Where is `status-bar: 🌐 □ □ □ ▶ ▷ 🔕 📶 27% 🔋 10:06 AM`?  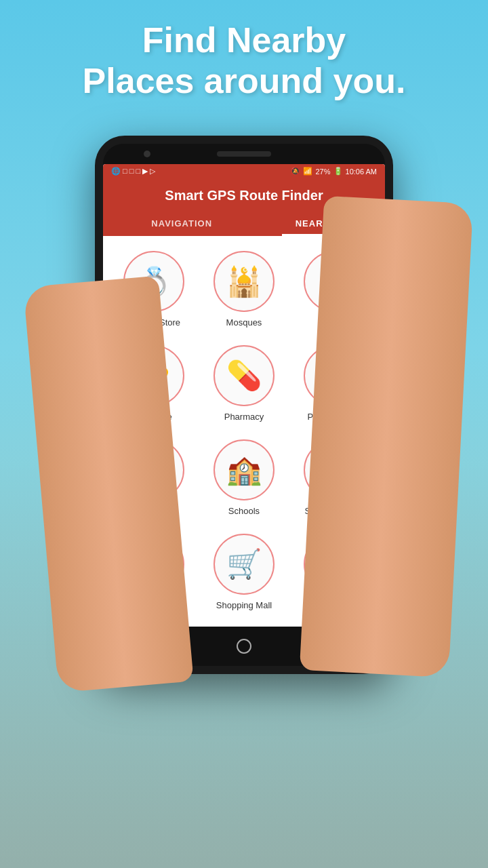
status-bar: 🌐 □ □ □ ▶ ▷ 🔕 📶 27% 🔋 10:06 AM is located at coordinates (244, 171).